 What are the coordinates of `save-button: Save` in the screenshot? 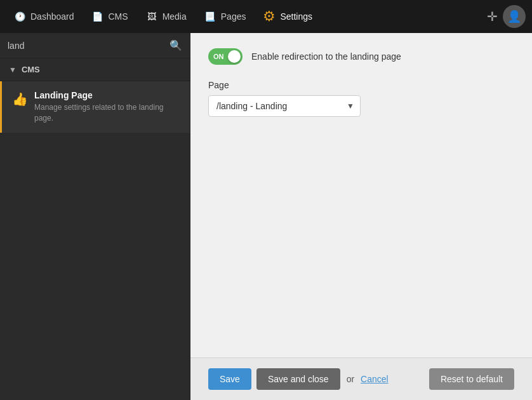 It's located at (230, 379).